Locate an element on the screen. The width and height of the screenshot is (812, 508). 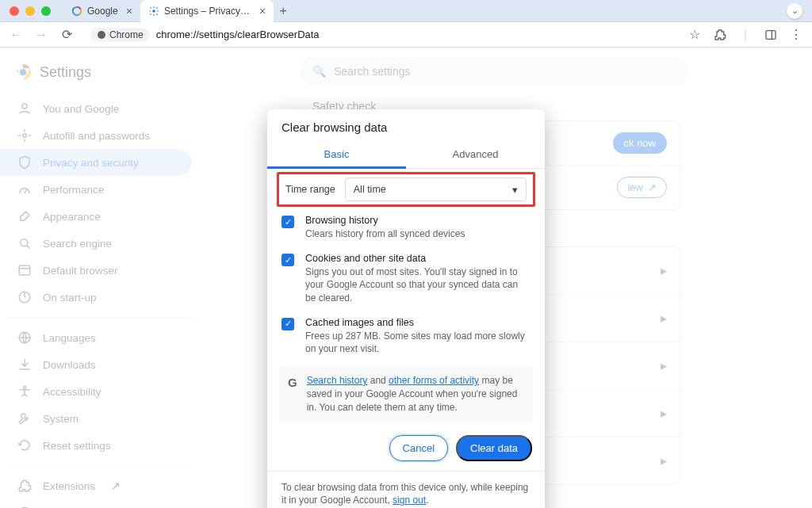
info-text: Search history and other forms of activi… is located at coordinates (416, 394).